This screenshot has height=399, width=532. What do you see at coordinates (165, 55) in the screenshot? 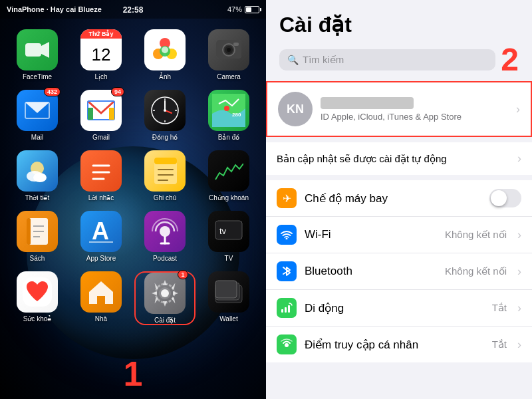
I see `app-photos: Ảnh` at bounding box center [165, 55].